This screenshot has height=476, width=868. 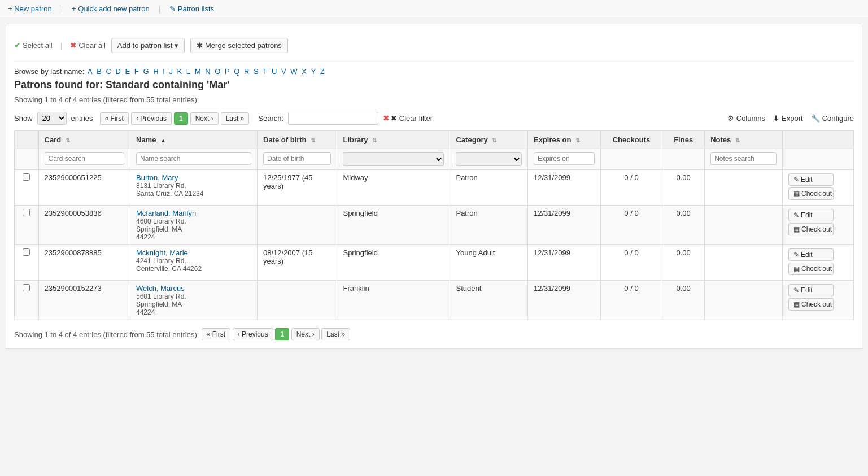 I want to click on th-notes: Notes ⇅, so click(x=744, y=140).